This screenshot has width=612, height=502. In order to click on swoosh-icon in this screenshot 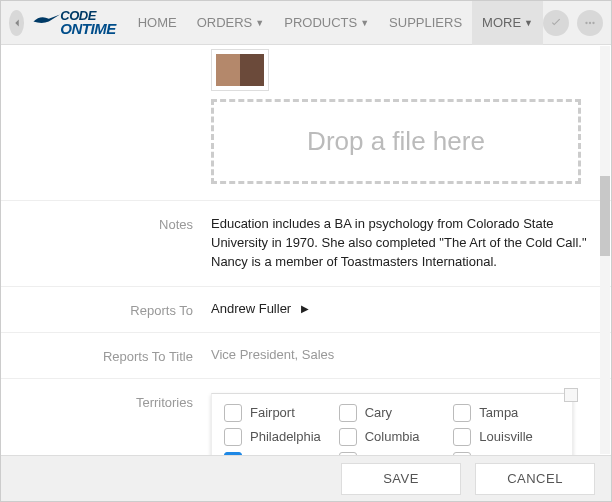, I will do `click(46, 23)`.